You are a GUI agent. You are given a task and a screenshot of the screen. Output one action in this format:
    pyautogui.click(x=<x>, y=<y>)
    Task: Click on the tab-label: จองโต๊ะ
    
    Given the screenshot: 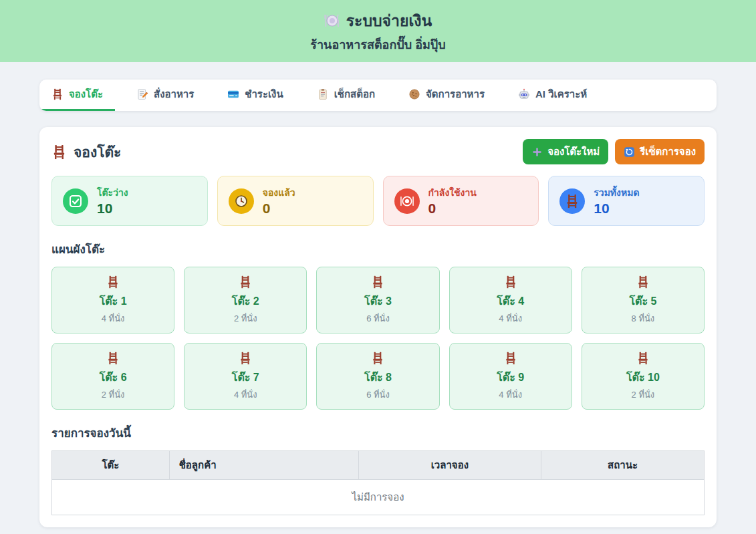 What is the action you would take?
    pyautogui.click(x=86, y=94)
    